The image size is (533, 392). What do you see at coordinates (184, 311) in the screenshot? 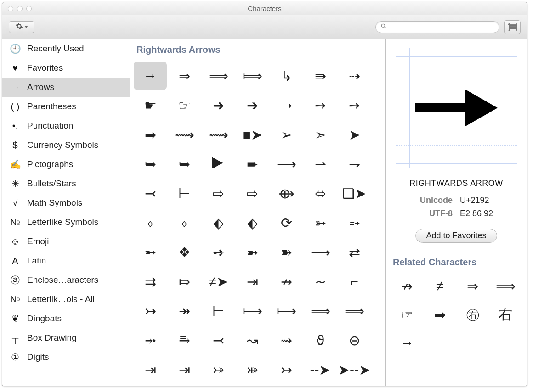
I see `character-cell: ↠` at bounding box center [184, 311].